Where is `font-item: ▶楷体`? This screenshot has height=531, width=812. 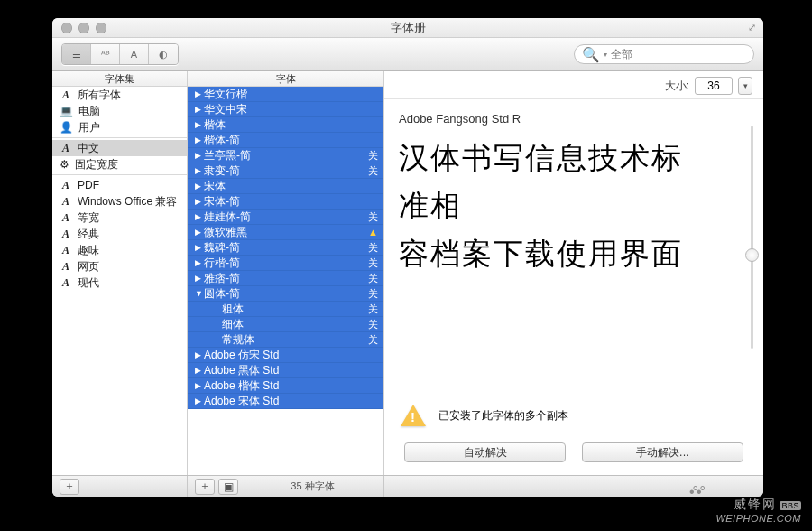 font-item: ▶楷体 is located at coordinates (285, 125).